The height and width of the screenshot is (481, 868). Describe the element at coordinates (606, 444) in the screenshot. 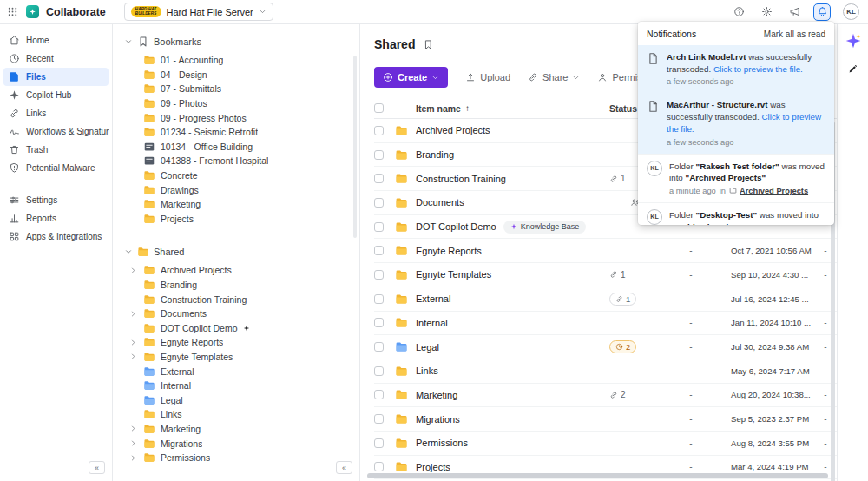

I see `file-row-permissions: Permissions-Aug 8, 2024 3:55 PM-` at that location.